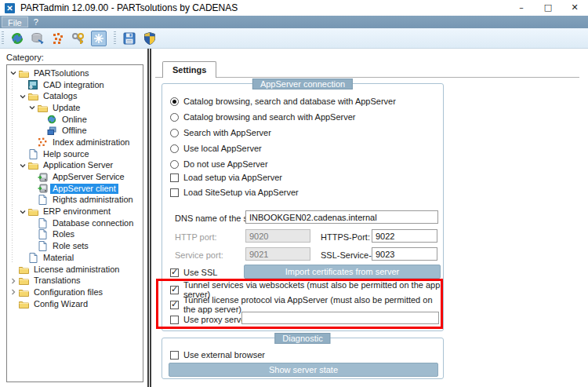 The image size is (588, 387). Describe the element at coordinates (42, 177) in the screenshot. I see `server-icon` at that location.